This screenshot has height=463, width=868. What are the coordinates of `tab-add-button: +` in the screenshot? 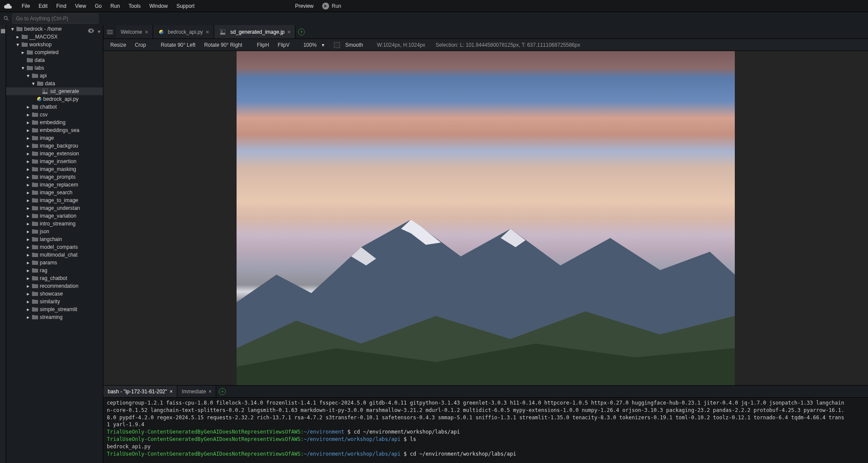 It's located at (301, 32).